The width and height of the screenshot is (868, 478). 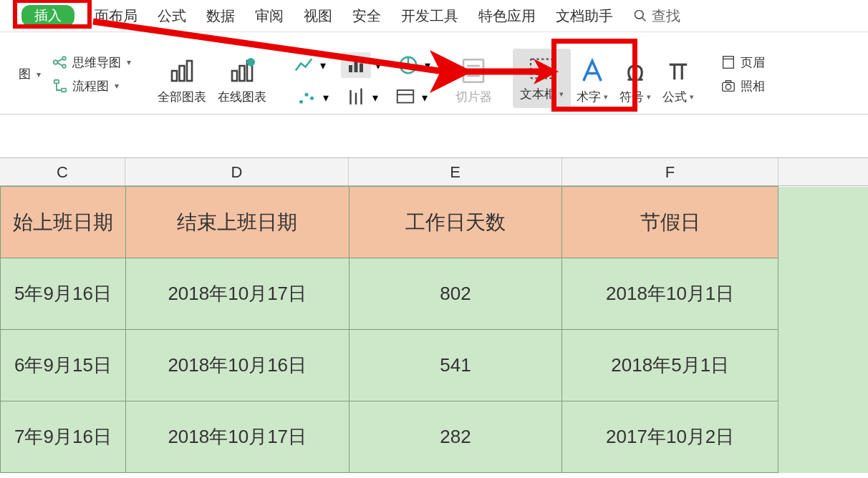 What do you see at coordinates (455, 172) in the screenshot?
I see `col-header-e: E` at bounding box center [455, 172].